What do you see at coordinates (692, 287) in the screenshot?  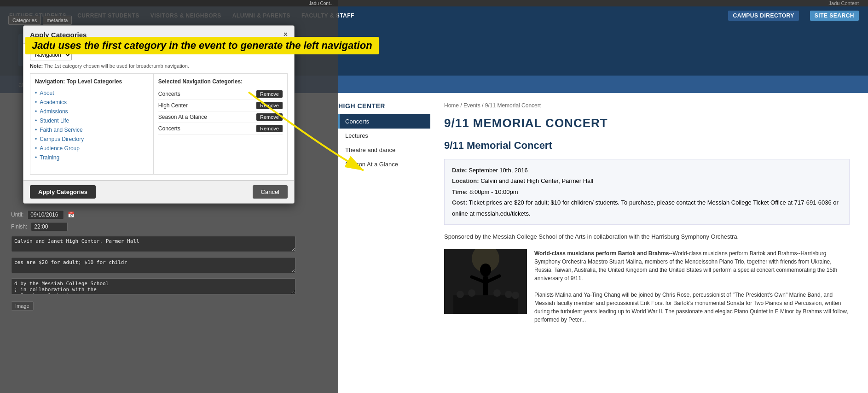 I see `event-description: World-class musicians perform Bartok and…` at bounding box center [692, 287].